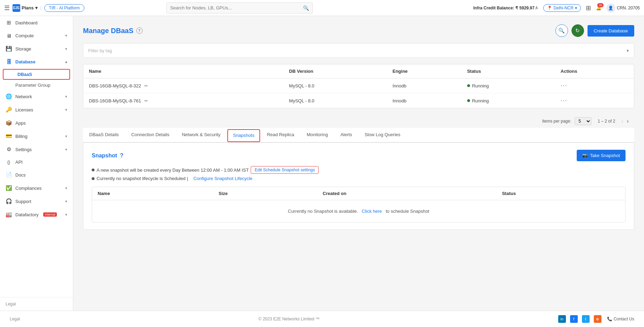 The height and width of the screenshot is (327, 644). What do you see at coordinates (628, 51) in the screenshot?
I see `filter-chevron: ▾` at bounding box center [628, 51].